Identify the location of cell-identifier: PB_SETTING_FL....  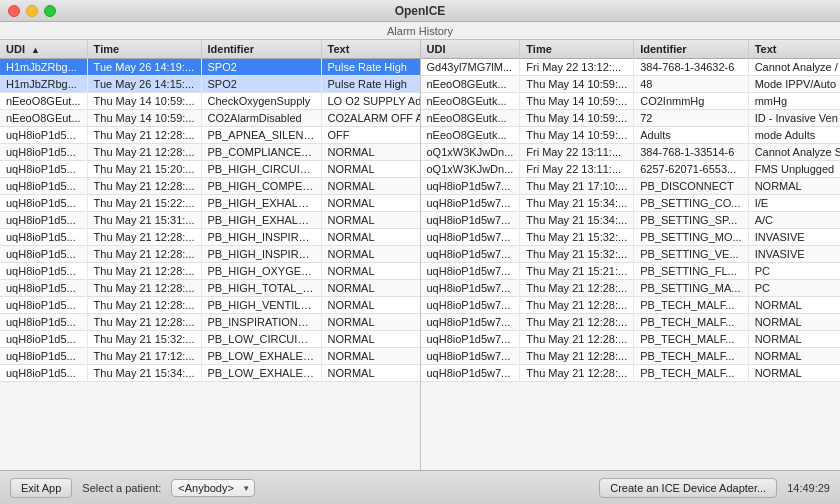
(691, 272).